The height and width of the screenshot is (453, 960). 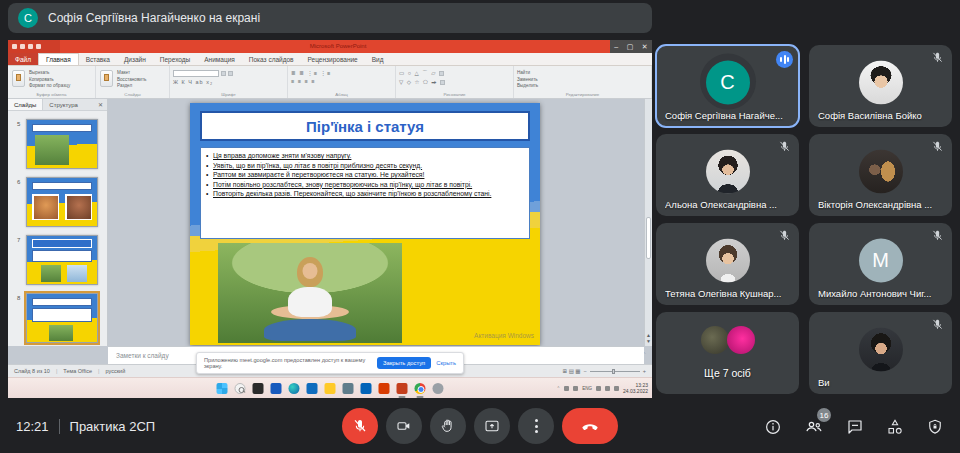 What do you see at coordinates (582, 80) in the screenshot?
I see `replace-button: Заменить` at bounding box center [582, 80].